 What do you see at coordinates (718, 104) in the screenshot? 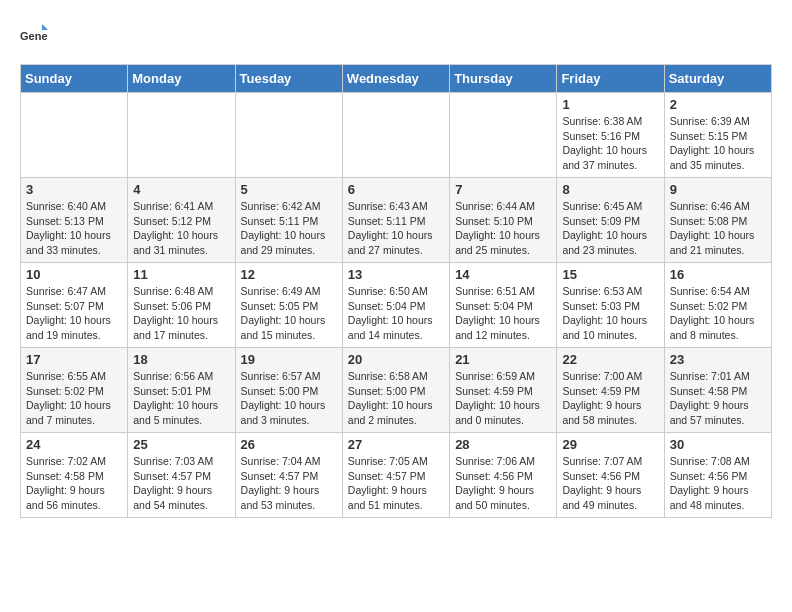
I see `day-number: 2` at bounding box center [718, 104].